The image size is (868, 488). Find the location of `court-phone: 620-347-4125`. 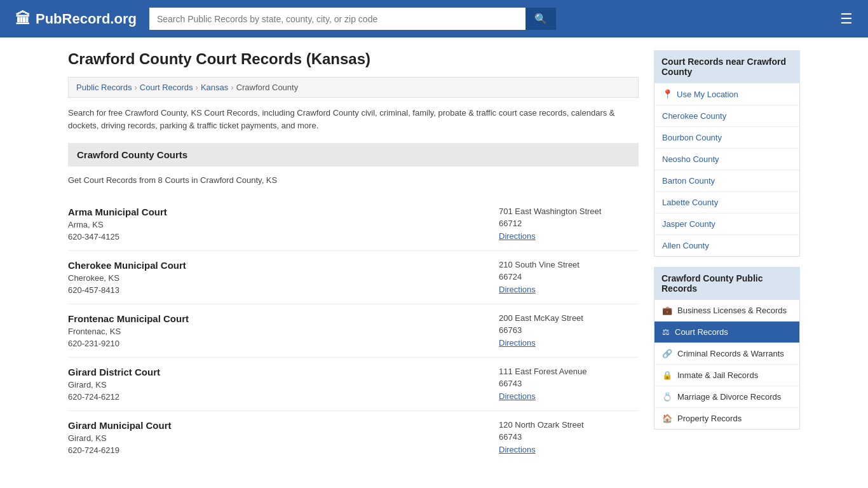

court-phone: 620-347-4125 is located at coordinates (118, 236).